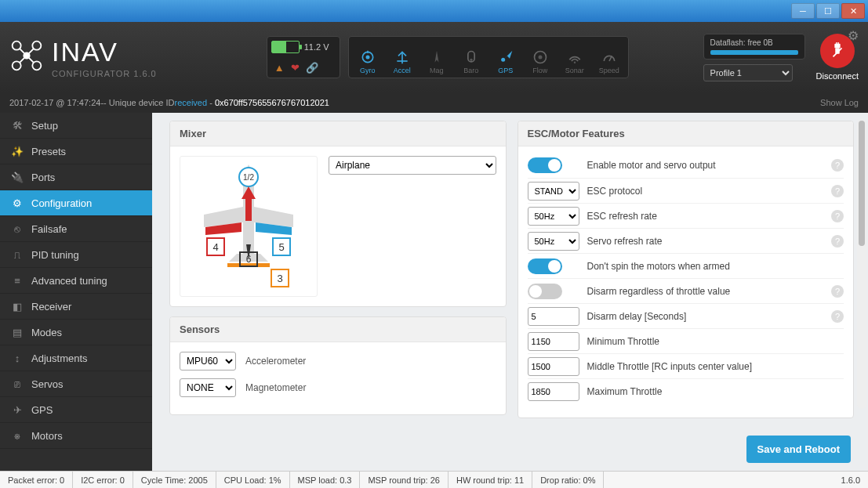 The width and height of the screenshot is (868, 488). What do you see at coordinates (317, 47) in the screenshot?
I see `battery-voltage: 11.2 V` at bounding box center [317, 47].